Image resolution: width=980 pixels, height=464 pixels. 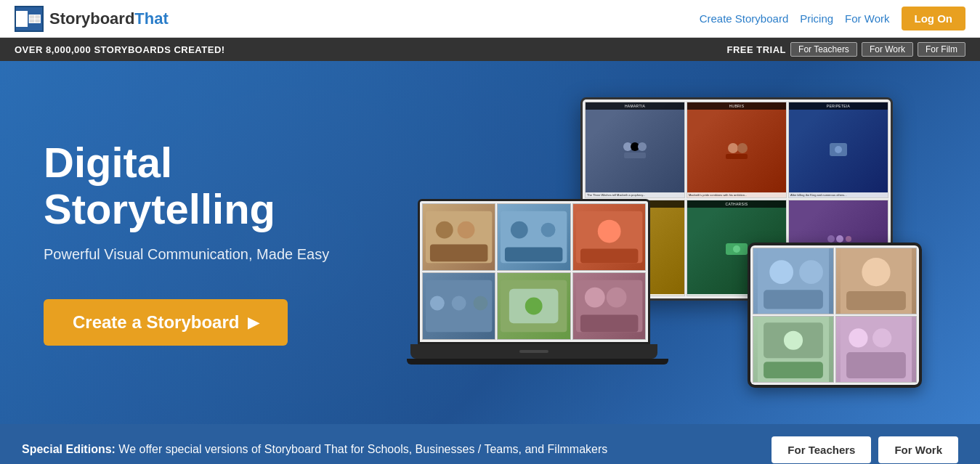 What do you see at coordinates (744, 19) in the screenshot?
I see `create-storyboard-nav-link: Create Storyboard` at bounding box center [744, 19].